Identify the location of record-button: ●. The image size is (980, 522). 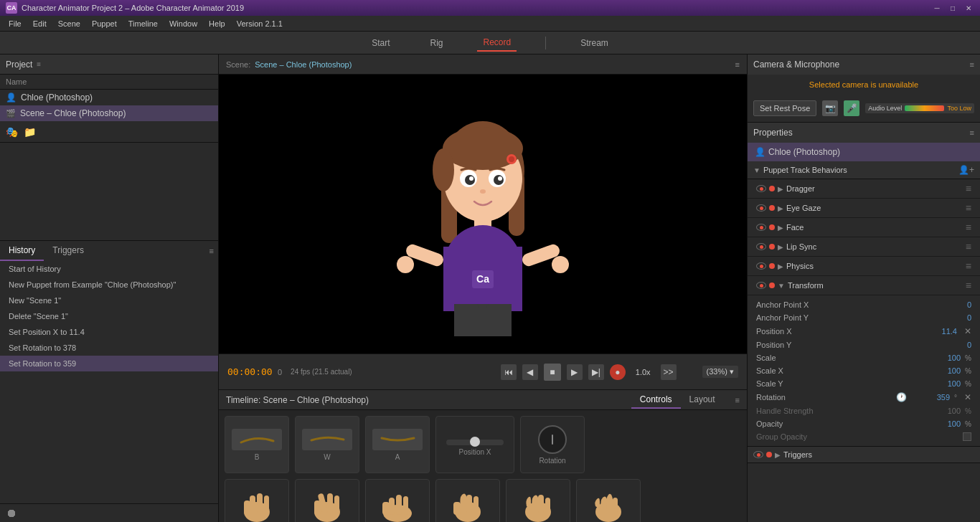
(618, 372).